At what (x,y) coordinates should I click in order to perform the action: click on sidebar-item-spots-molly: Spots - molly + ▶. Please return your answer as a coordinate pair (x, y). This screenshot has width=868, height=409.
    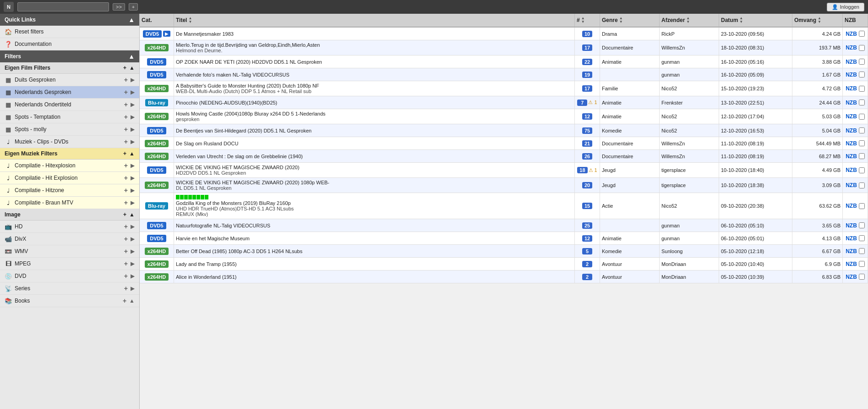
    Looking at the image, I should click on (70, 129).